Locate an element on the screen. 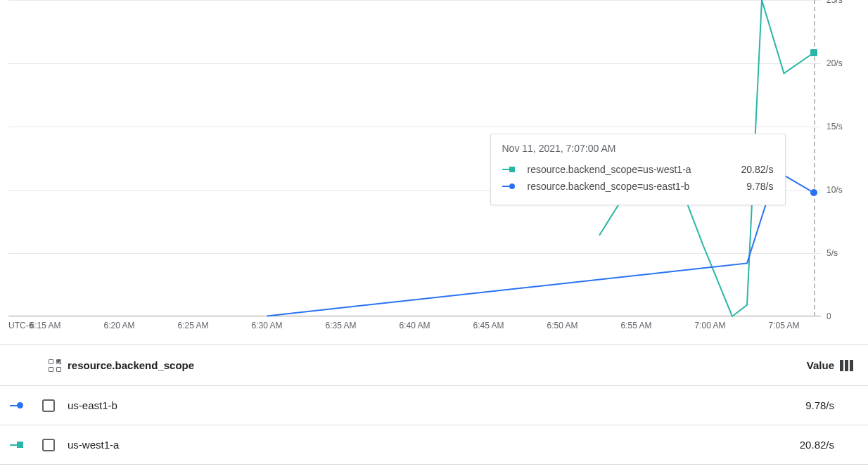 This screenshot has width=868, height=476. y-axis-tick-label: 15/s is located at coordinates (834, 127).